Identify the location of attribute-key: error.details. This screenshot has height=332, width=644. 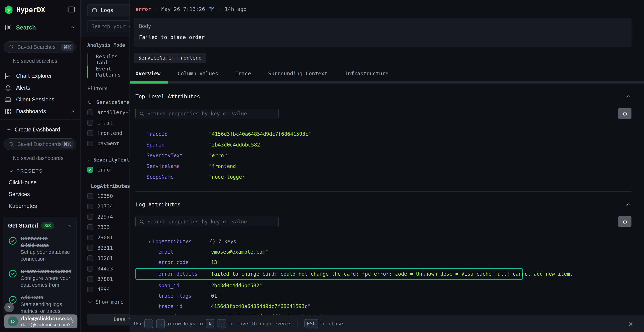
(183, 274).